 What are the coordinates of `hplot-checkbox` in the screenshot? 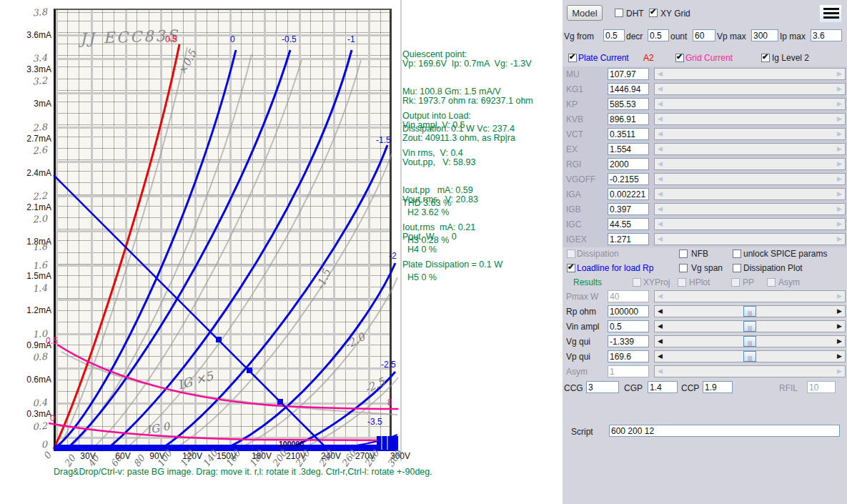 It's located at (682, 282).